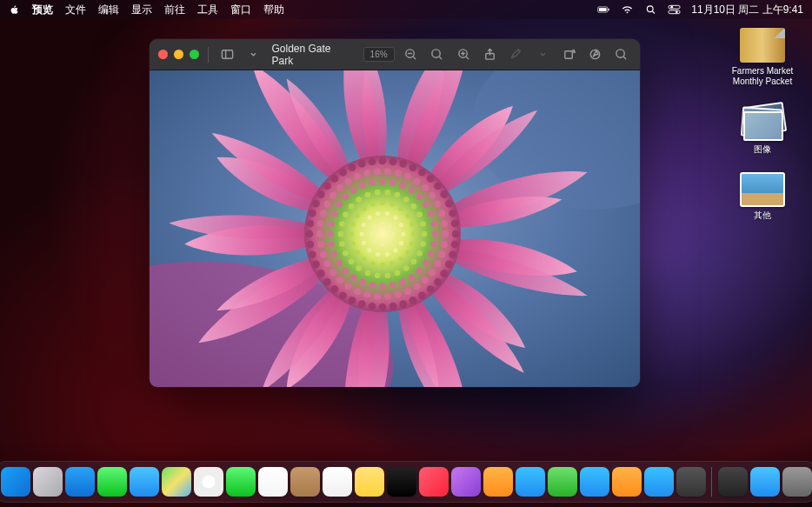  I want to click on zoom-level: 16%, so click(379, 54).